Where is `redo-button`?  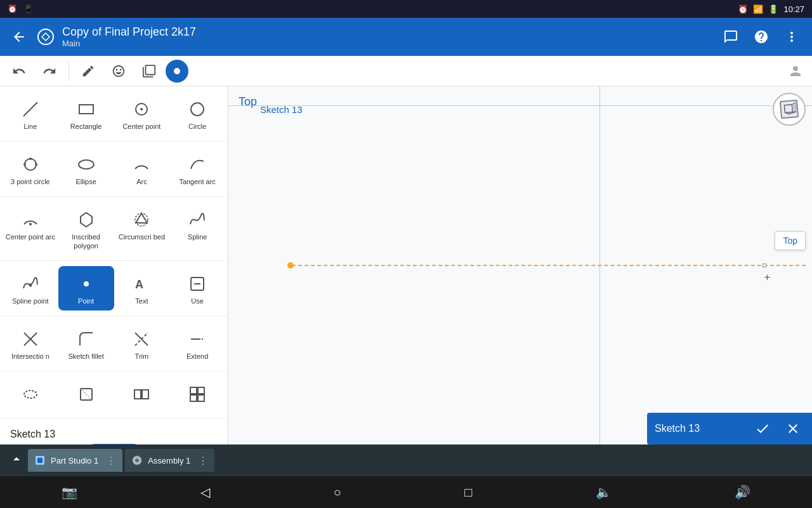
redo-button is located at coordinates (49, 71).